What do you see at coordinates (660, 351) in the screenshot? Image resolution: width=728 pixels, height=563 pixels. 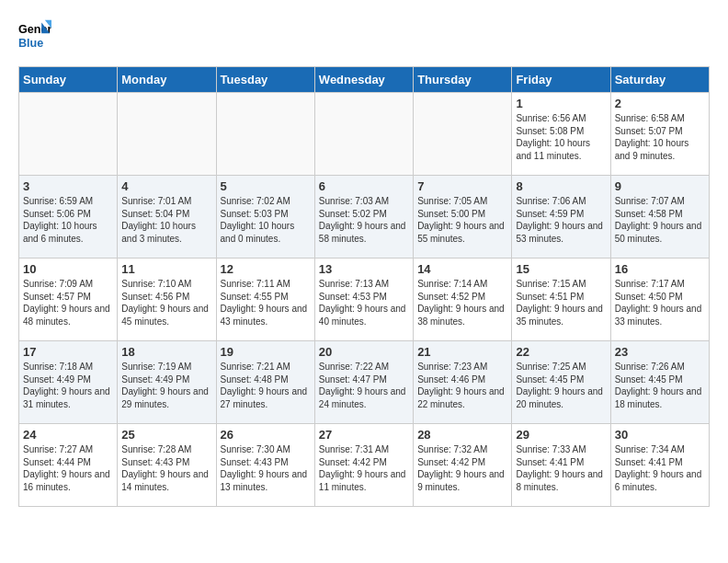 I see `day-number: 23` at bounding box center [660, 351].